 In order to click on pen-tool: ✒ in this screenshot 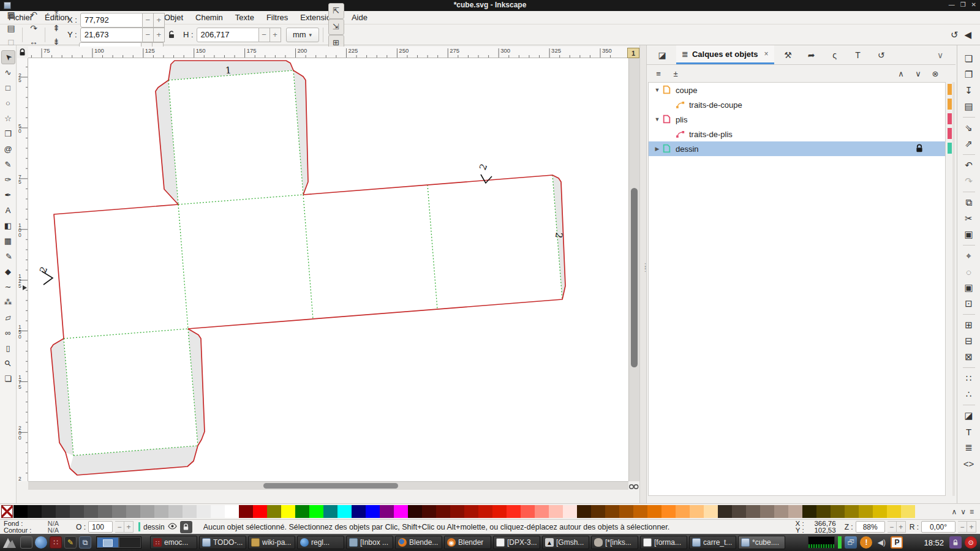, I will do `click(9, 195)`.